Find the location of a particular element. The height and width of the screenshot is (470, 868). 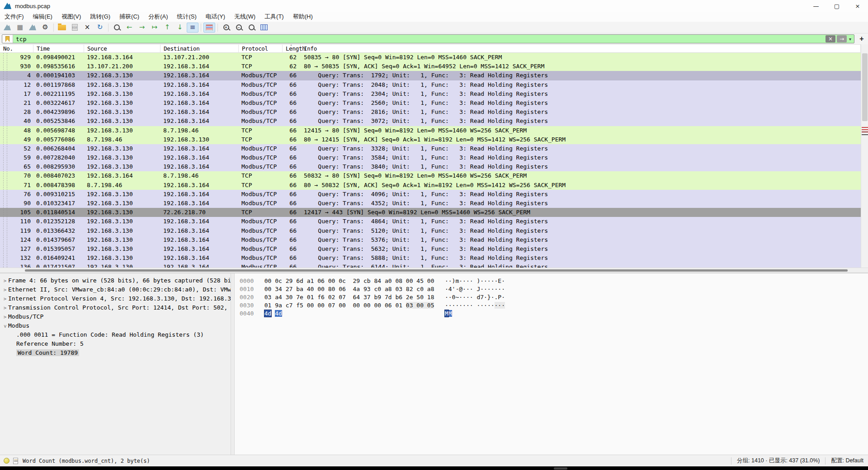

column-header-no: No. is located at coordinates (17, 49).